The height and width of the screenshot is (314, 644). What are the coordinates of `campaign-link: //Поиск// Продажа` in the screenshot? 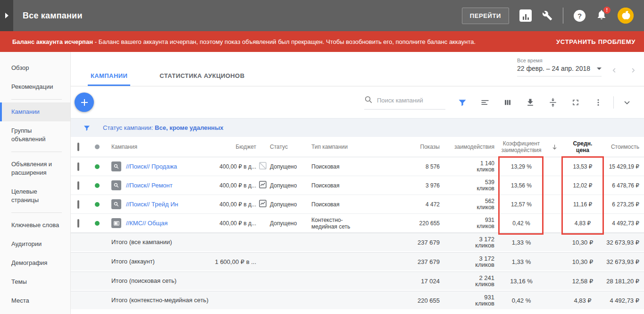 It's located at (151, 166).